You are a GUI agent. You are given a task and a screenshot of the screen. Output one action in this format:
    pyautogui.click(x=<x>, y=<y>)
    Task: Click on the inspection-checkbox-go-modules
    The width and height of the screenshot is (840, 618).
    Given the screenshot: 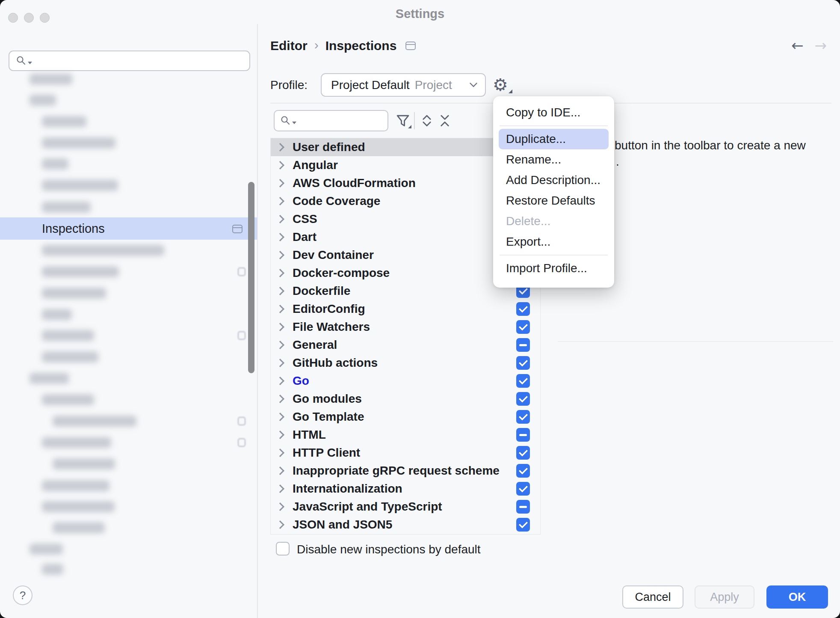 What is the action you would take?
    pyautogui.click(x=523, y=399)
    